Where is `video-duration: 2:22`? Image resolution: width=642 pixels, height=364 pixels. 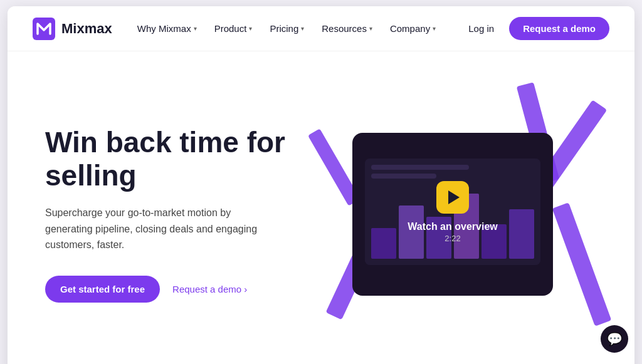 video-duration: 2:22 is located at coordinates (453, 238).